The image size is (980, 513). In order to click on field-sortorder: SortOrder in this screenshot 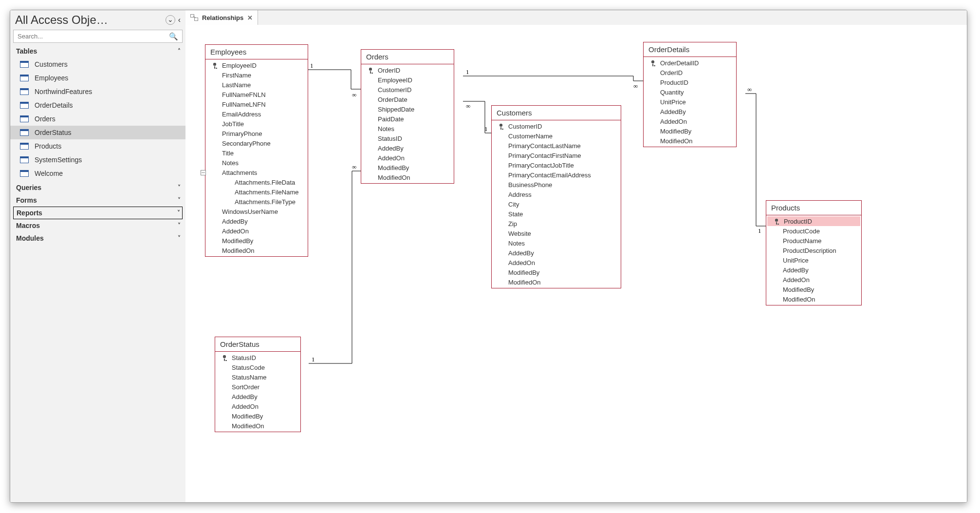, I will do `click(258, 387)`.